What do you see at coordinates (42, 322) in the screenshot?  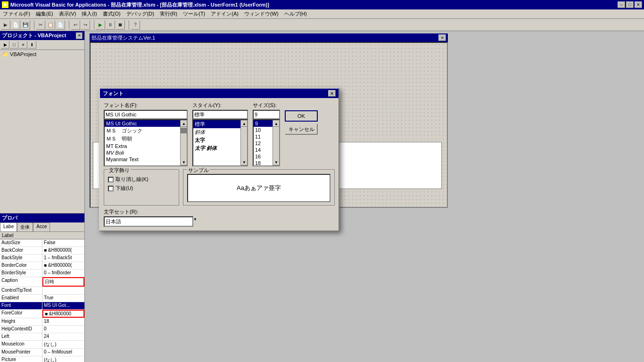 I see `prop-row-height: Height 18` at bounding box center [42, 322].